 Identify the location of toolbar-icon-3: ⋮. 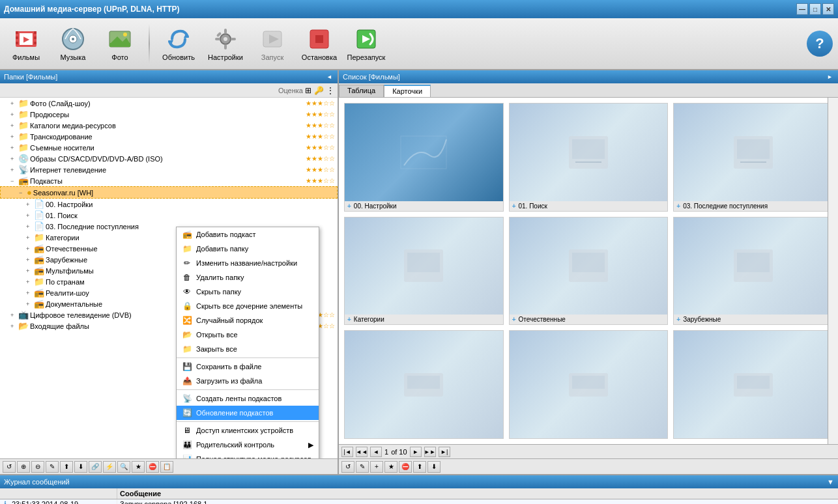
(330, 91).